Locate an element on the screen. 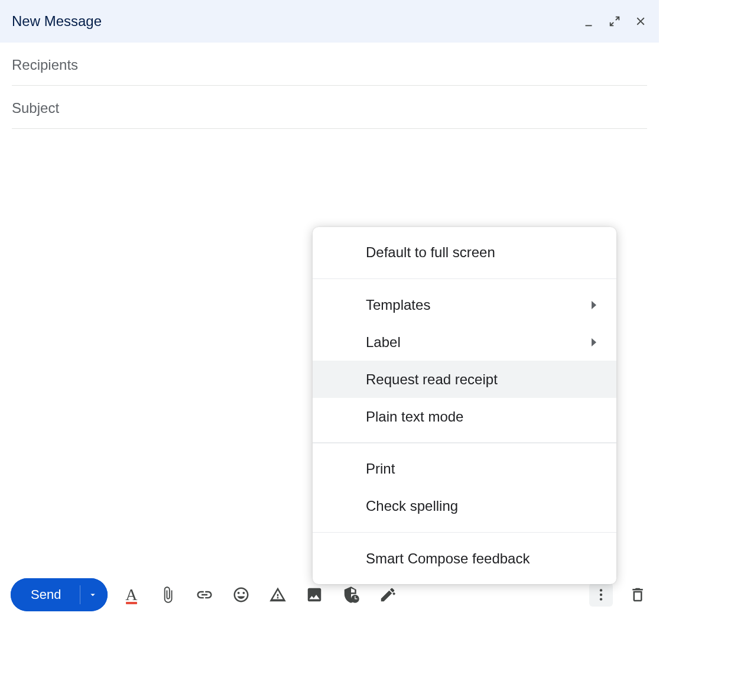 Image resolution: width=747 pixels, height=700 pixels. menu-item-label: Check spelling is located at coordinates (412, 506).